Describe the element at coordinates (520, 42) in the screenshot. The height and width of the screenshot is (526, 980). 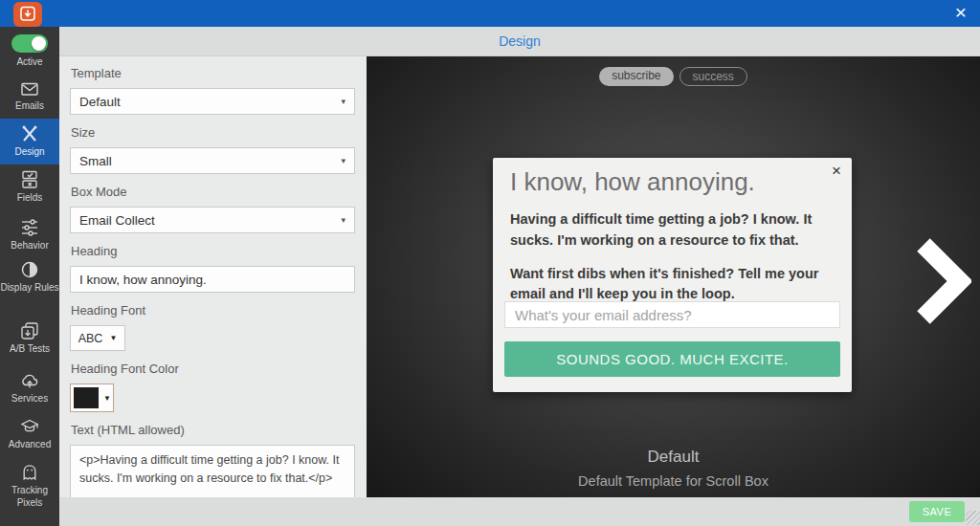
I see `tab-bar: Design` at that location.